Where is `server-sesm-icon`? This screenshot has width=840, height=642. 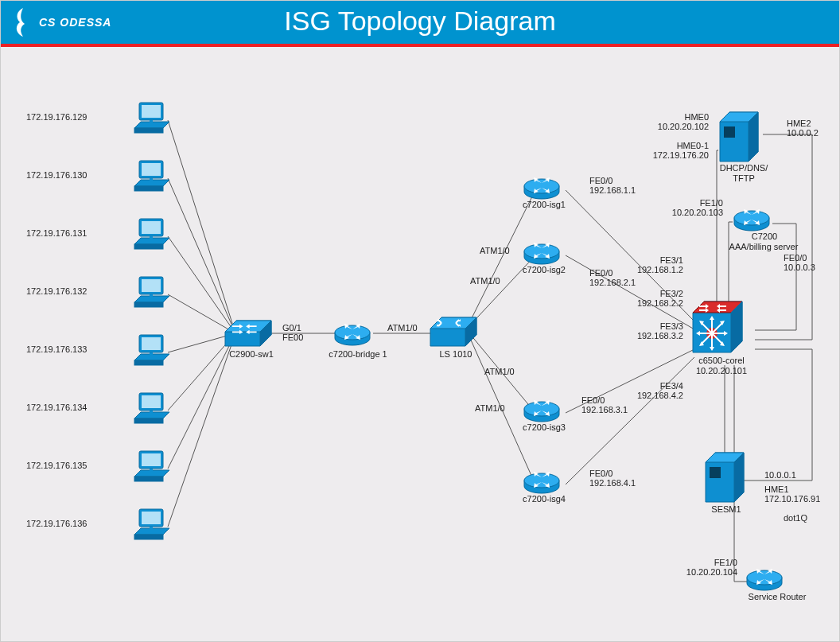
server-sesm-icon is located at coordinates (725, 477).